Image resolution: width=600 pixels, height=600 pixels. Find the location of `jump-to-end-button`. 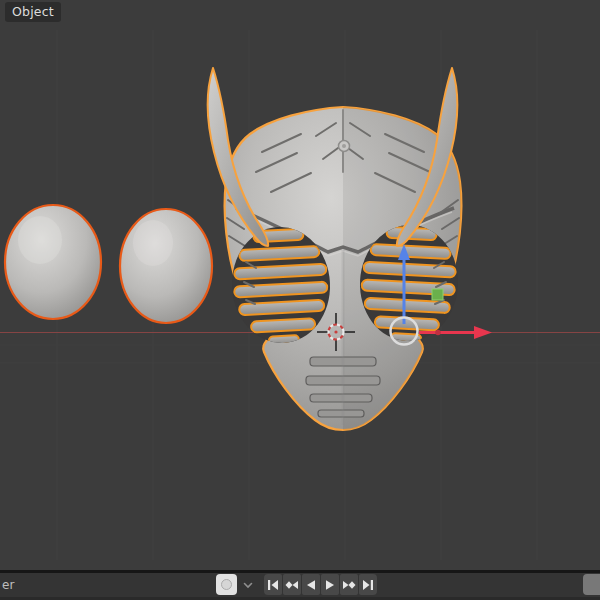

jump-to-end-button is located at coordinates (368, 584).